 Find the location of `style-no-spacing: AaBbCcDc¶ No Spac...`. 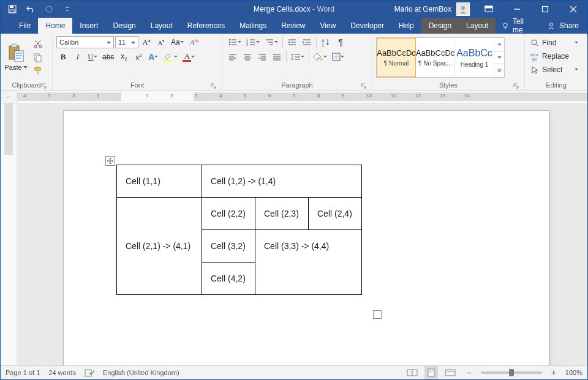

style-no-spacing: AaBbCcDc¶ No Spac... is located at coordinates (435, 58).